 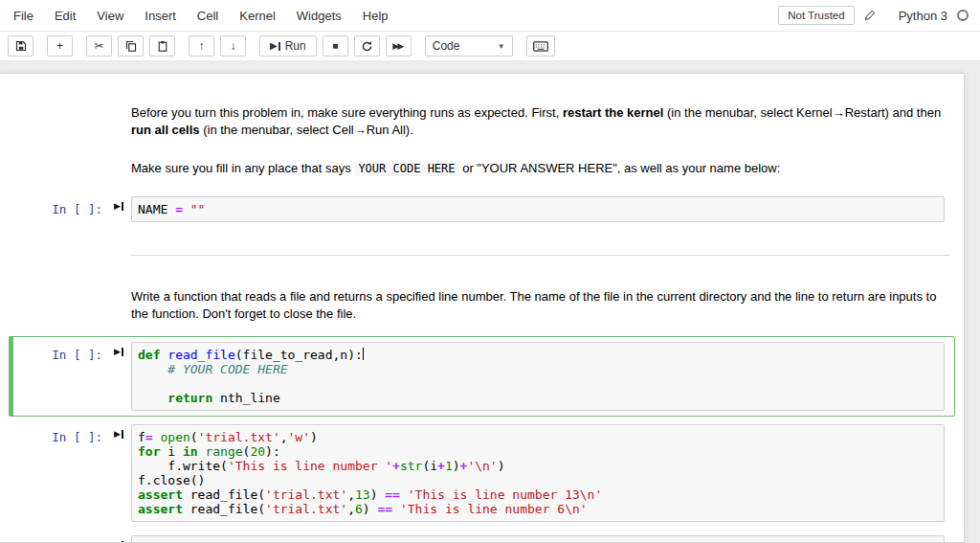 What do you see at coordinates (490, 15) in the screenshot?
I see `menubar: File Edit View Insert Cell Kernel Widget…` at bounding box center [490, 15].